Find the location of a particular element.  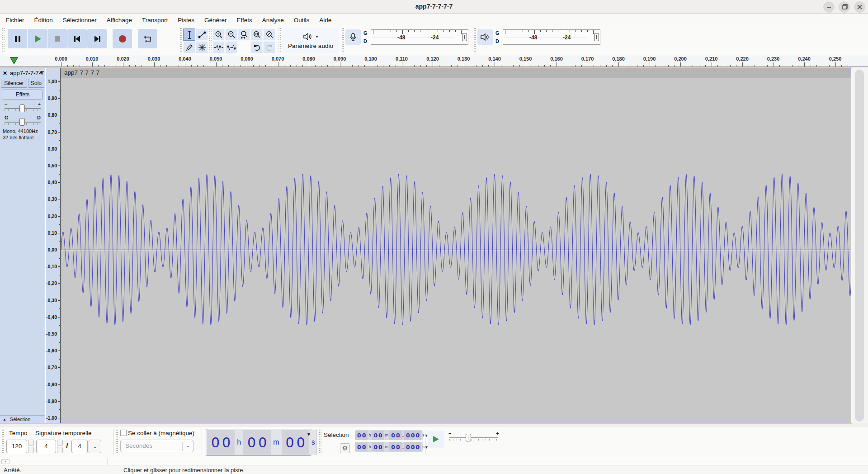

restore-button is located at coordinates (844, 7).